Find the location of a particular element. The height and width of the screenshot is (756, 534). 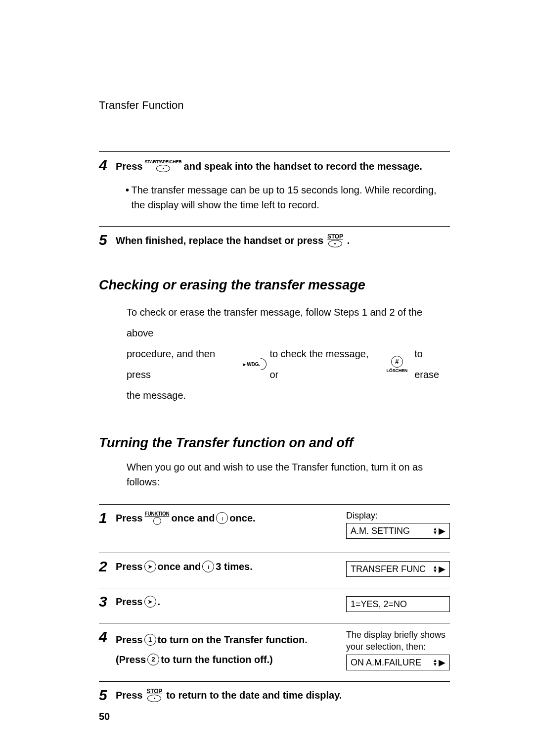

hash-key: # is located at coordinates (397, 362).